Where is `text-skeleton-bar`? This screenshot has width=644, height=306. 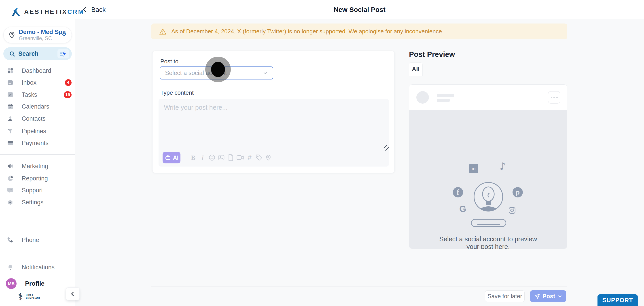
text-skeleton-bar is located at coordinates (446, 95).